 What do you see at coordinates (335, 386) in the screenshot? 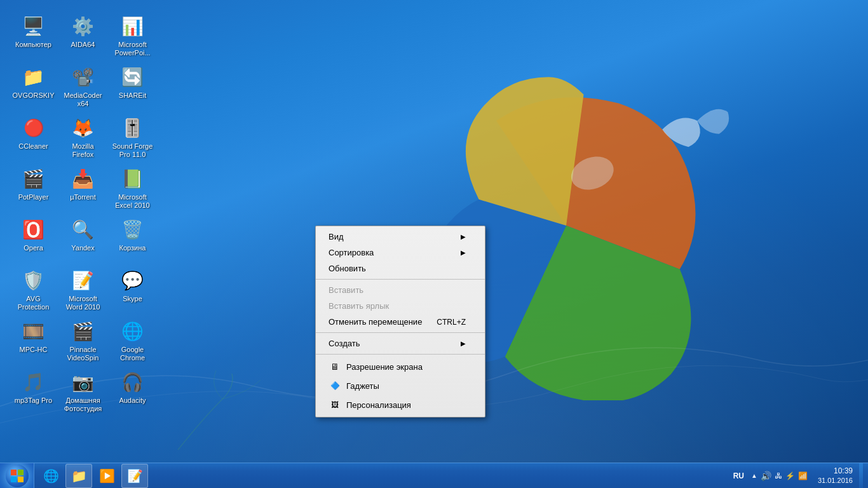
I see `ctx-gadgets-icon: 🔷` at bounding box center [335, 386].